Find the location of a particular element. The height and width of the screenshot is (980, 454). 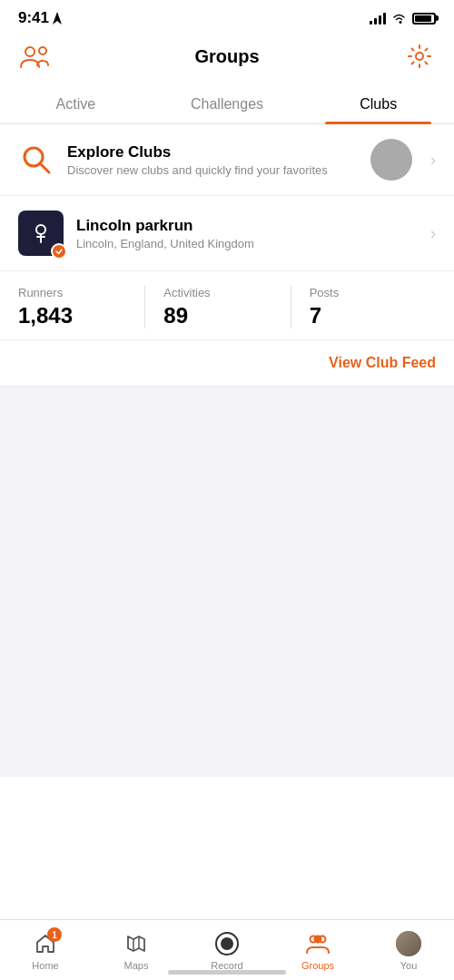

page-title: Groups is located at coordinates (227, 56).